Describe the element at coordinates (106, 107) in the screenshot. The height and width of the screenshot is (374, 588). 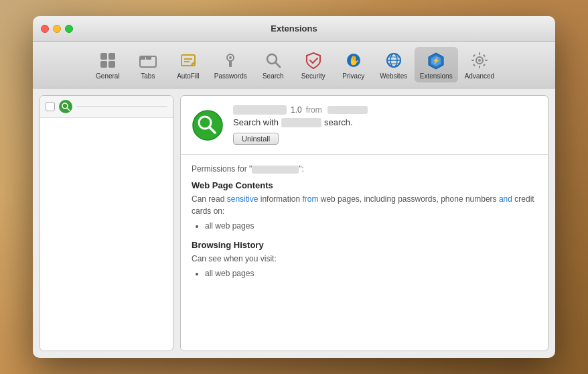
I see `sidebar-header` at that location.